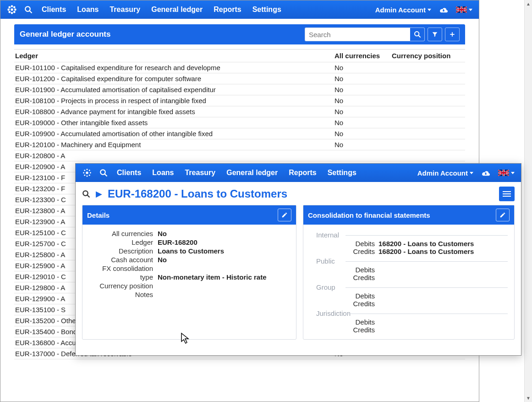 The height and width of the screenshot is (402, 532). I want to click on col-header-all-currencies: All currencies, so click(363, 56).